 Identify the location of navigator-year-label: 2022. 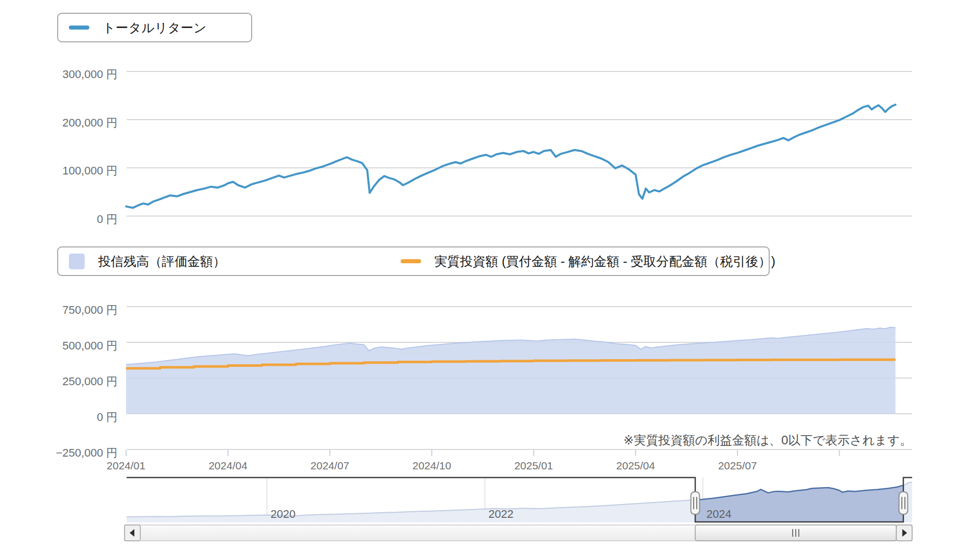
(501, 514).